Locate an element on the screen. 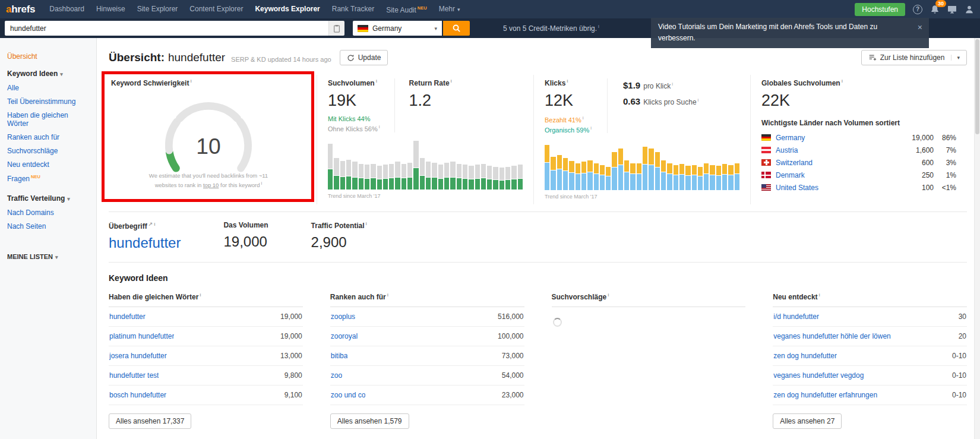  scrollbar-thumb is located at coordinates (978, 87).